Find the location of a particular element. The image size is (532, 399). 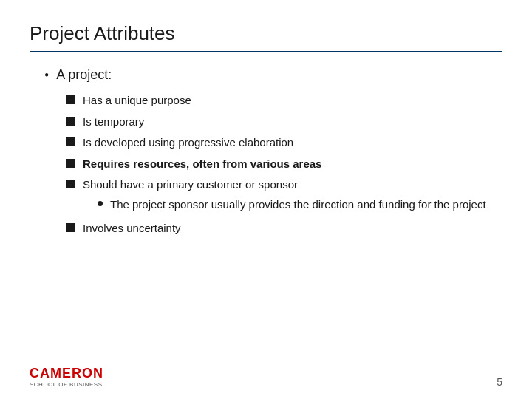

page-number: 5 is located at coordinates (499, 382).